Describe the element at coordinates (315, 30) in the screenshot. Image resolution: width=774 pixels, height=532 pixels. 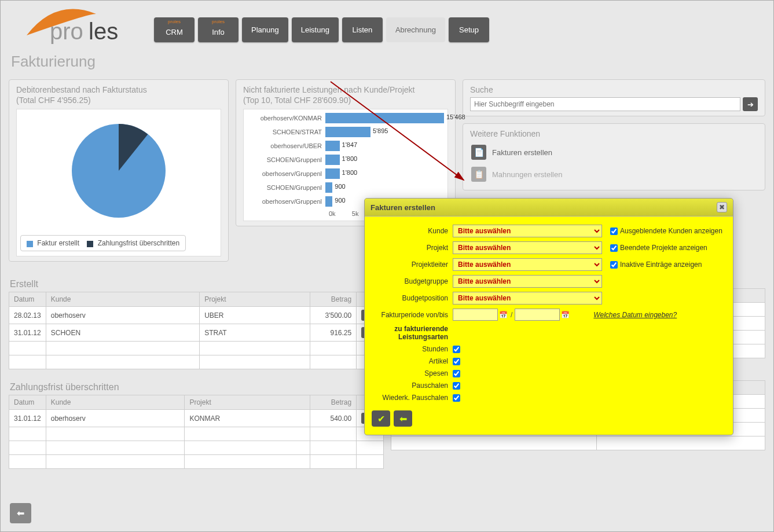
I see `nav-leistung: Leistung` at that location.